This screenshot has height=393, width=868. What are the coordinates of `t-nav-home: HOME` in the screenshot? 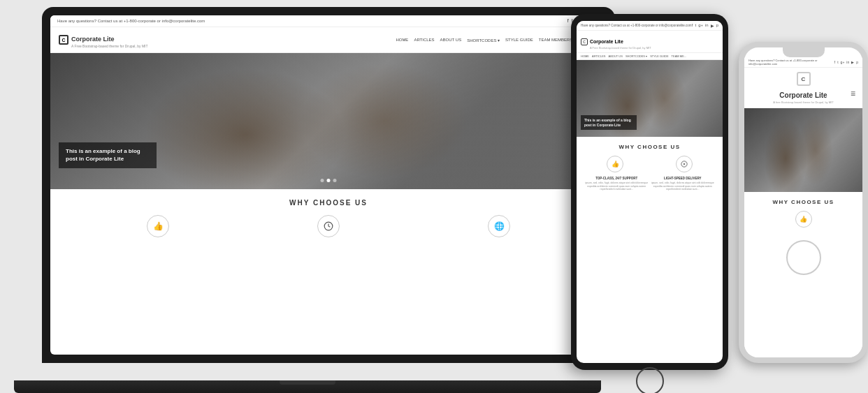 It's located at (585, 56).